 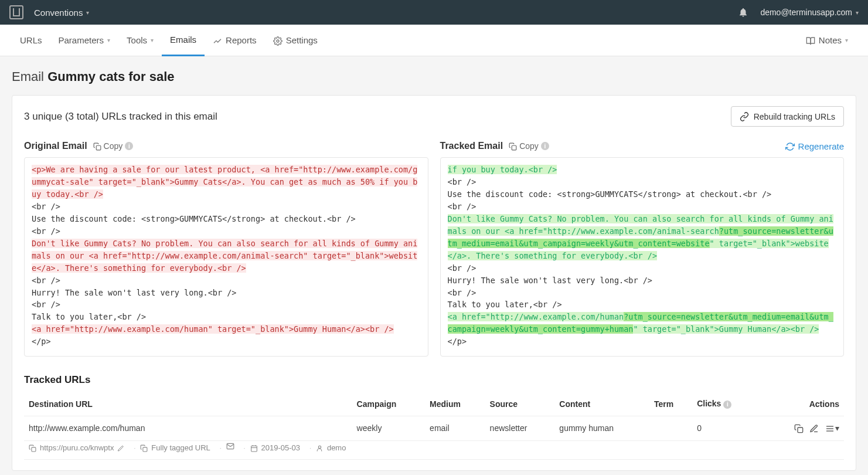 I want to click on user-chip: demo, so click(x=331, y=448).